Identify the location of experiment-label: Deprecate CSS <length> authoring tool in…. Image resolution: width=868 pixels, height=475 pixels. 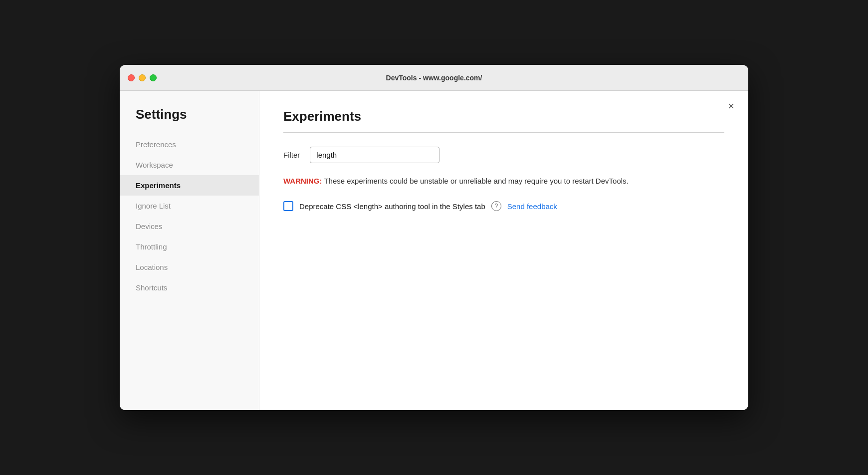
(392, 207).